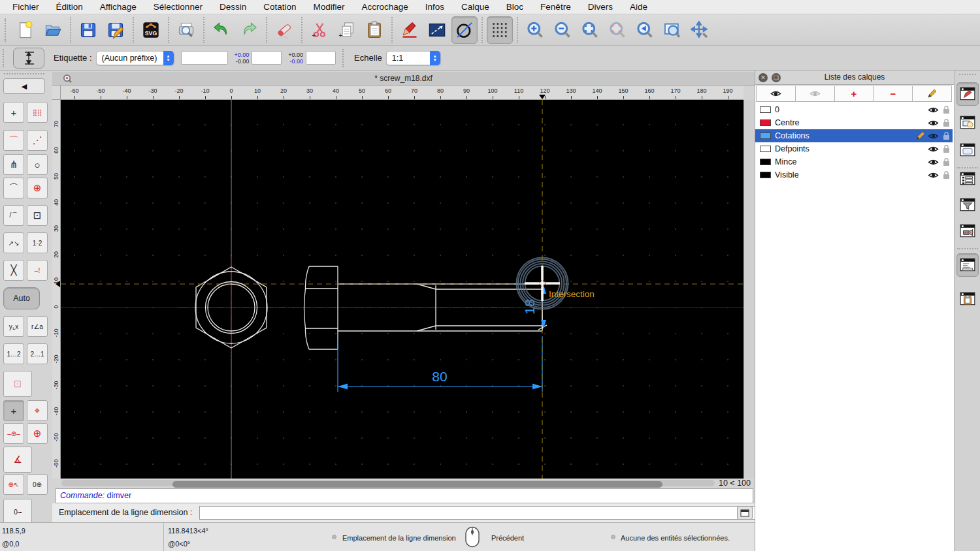 The height and width of the screenshot is (551, 980). I want to click on tolerance2-input, so click(321, 57).